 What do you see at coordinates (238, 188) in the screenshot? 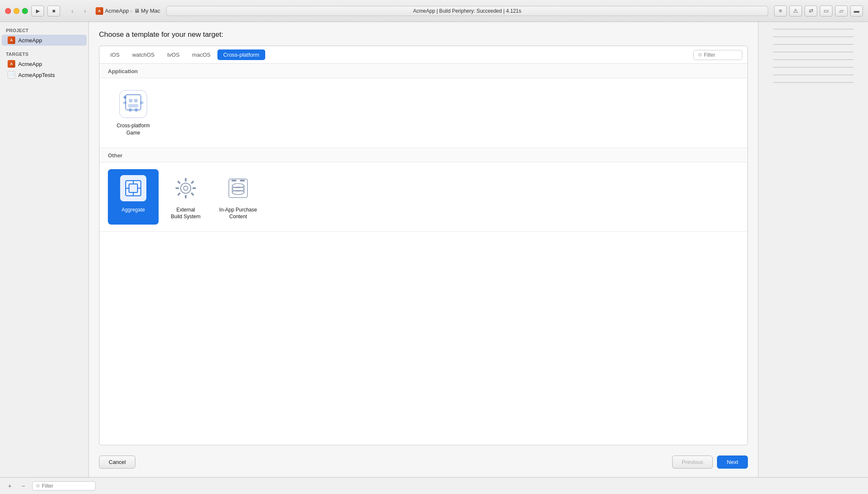
I see `database-icon` at bounding box center [238, 188].